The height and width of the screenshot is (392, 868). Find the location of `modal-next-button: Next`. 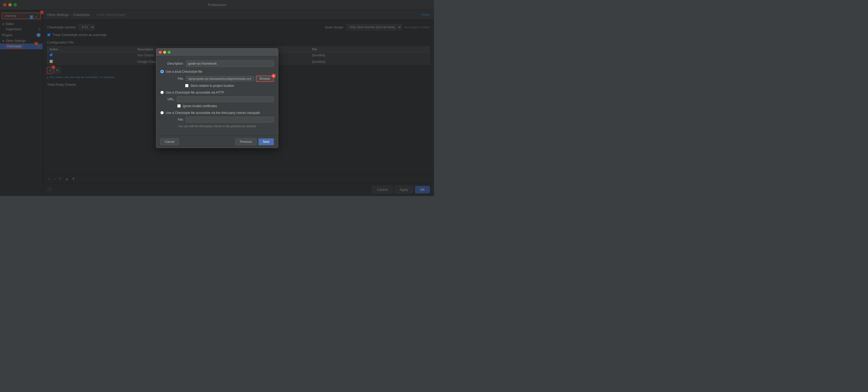

modal-next-button: Next is located at coordinates (266, 142).